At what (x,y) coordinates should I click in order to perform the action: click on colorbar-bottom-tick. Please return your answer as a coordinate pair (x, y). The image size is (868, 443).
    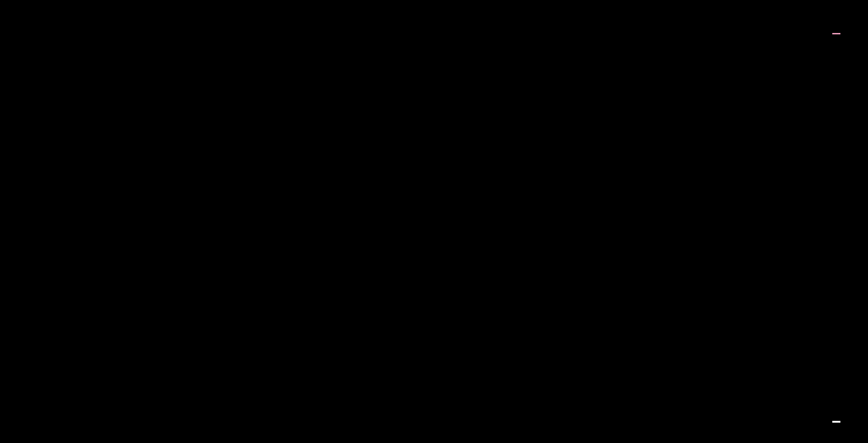
    Looking at the image, I should click on (836, 422).